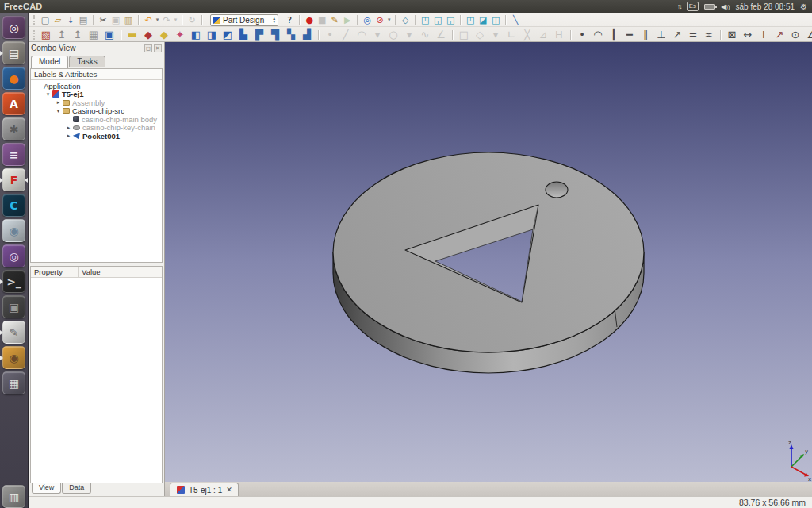  I want to click on panel-float-icon: ◻, so click(148, 48).